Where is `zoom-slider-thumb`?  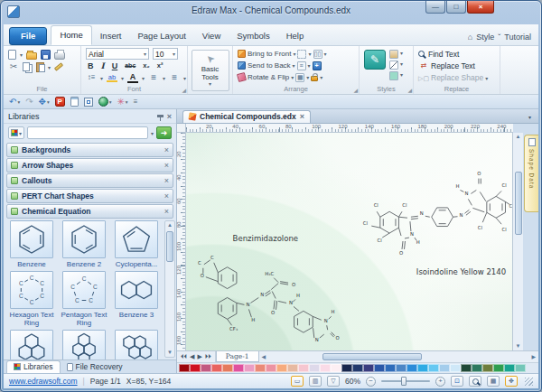 zoom-slider-thumb is located at coordinates (404, 381).